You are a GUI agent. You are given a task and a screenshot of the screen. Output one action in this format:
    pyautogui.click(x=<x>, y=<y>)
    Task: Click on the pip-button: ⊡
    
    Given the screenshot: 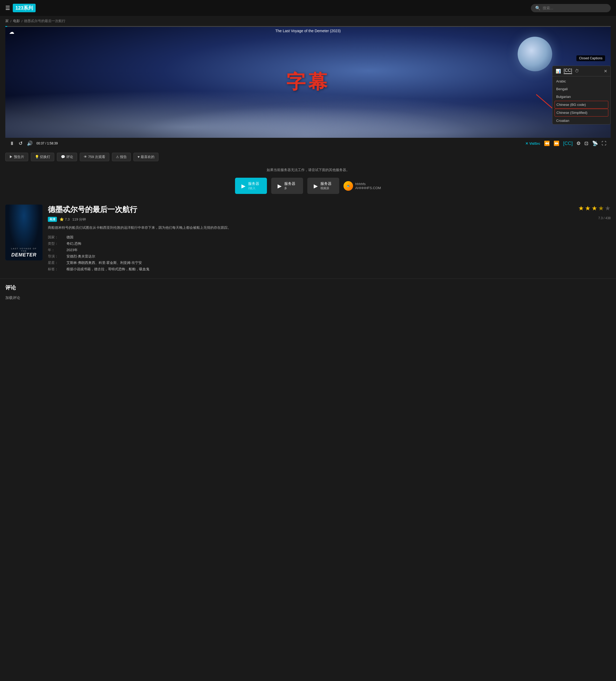 What is the action you would take?
    pyautogui.click(x=587, y=143)
    